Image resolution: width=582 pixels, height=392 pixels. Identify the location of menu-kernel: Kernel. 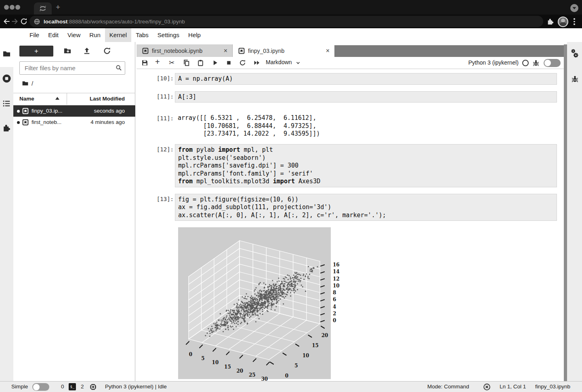
(118, 35).